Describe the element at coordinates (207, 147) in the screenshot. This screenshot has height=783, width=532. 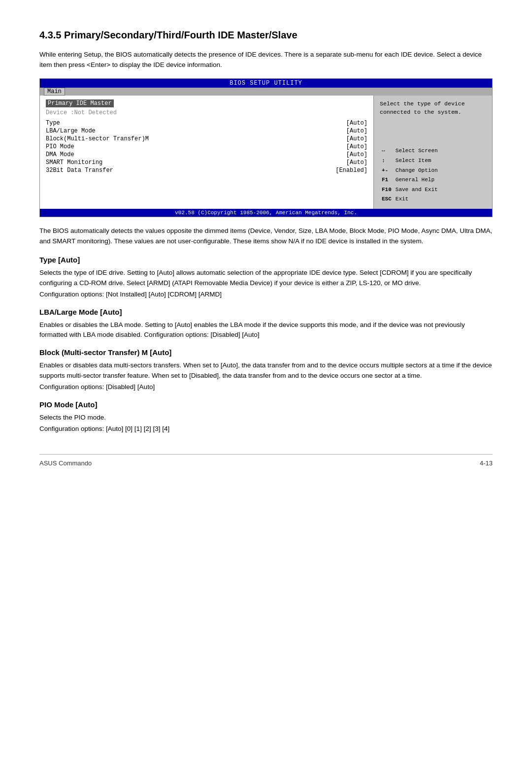
I see `bios-setting-row: PIO Mode[Auto]` at that location.